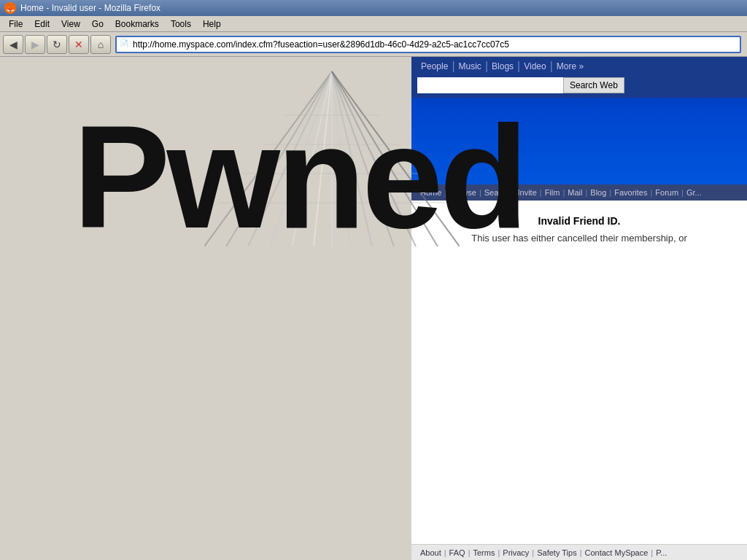 This screenshot has height=560, width=747. What do you see at coordinates (79, 44) in the screenshot?
I see `stop-icon: ✕` at bounding box center [79, 44].